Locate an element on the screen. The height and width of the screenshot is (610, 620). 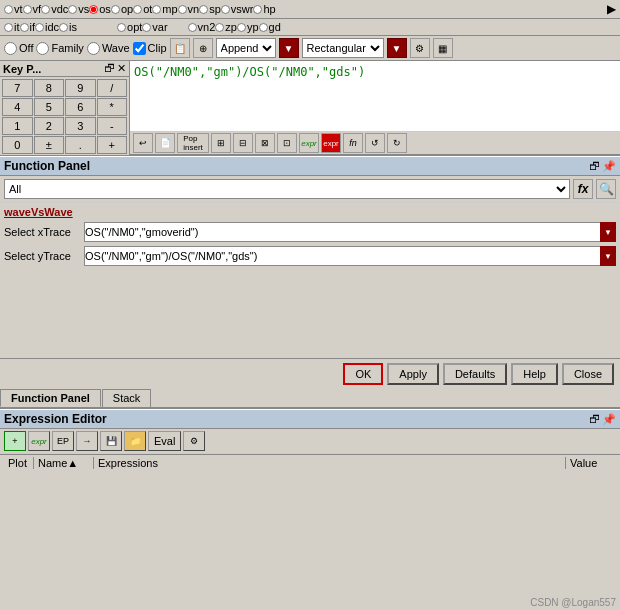
radio-vdc: vdc is located at coordinates (54, 9).